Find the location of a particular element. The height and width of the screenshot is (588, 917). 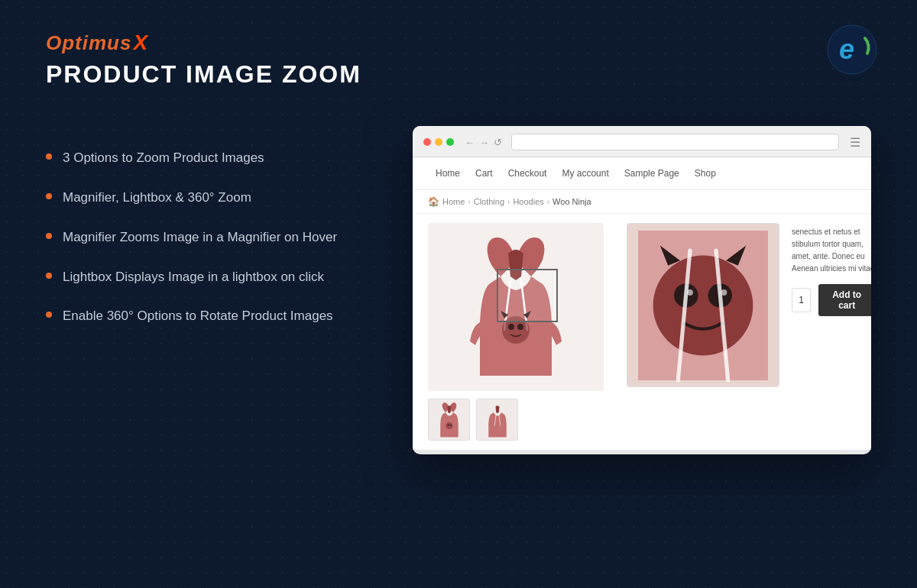

address-bar is located at coordinates (676, 142).